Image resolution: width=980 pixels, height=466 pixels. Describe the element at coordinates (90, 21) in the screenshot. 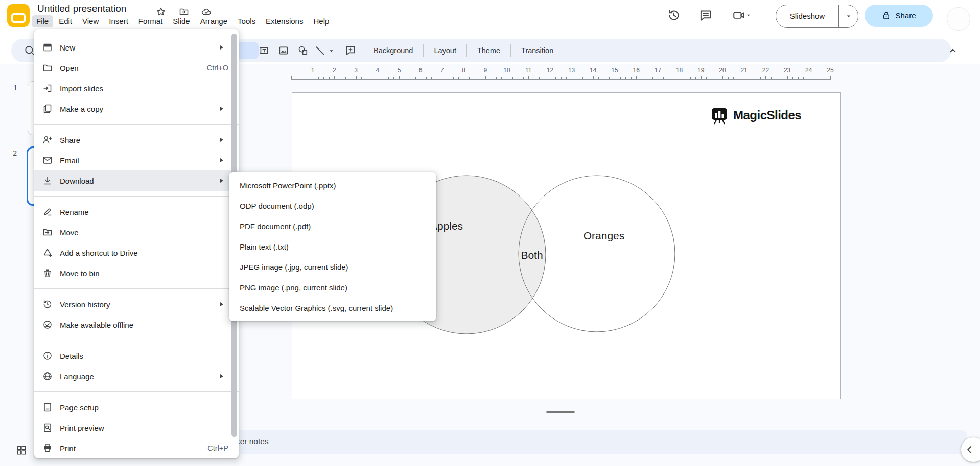

I see `menubar-item-view: View` at that location.